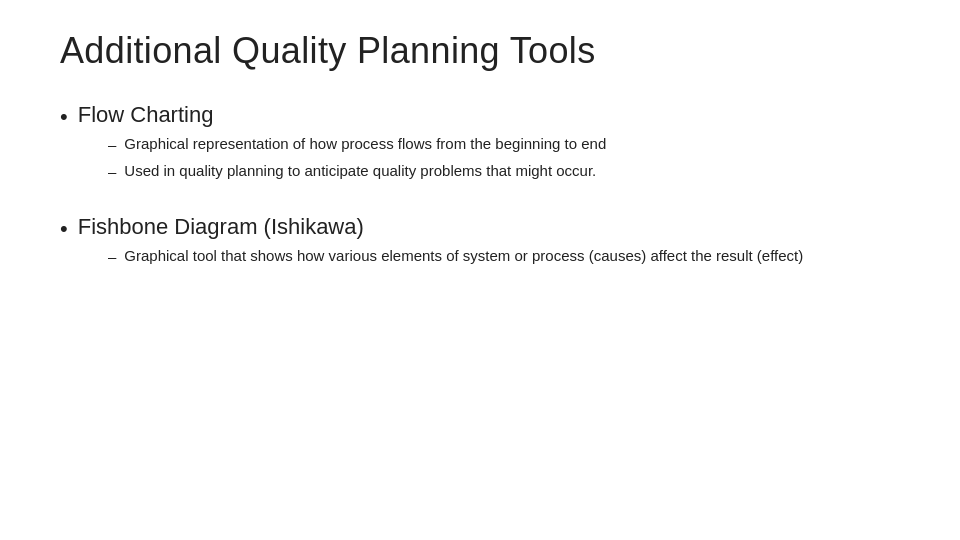 Image resolution: width=960 pixels, height=540 pixels. I want to click on bullet-main-fishbone: • Fishbone Diagram (Ishikawa), so click(480, 228).